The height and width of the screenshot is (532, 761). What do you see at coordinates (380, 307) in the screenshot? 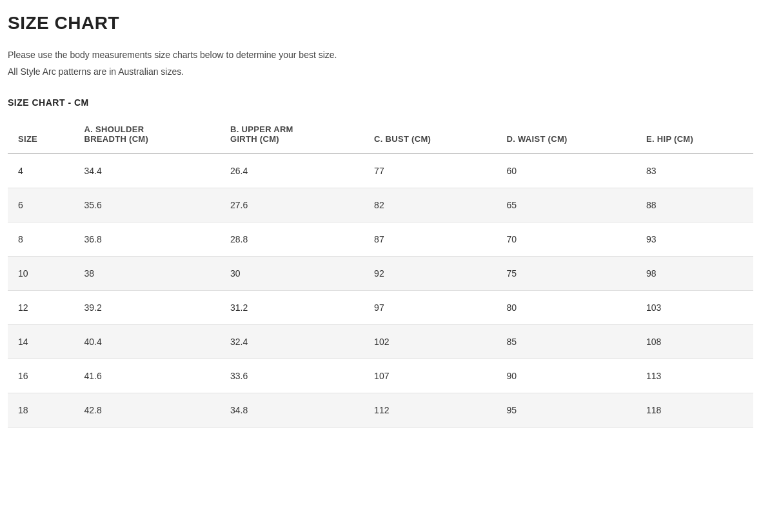
I see `table-row: 1239.231.29780103` at bounding box center [380, 307].